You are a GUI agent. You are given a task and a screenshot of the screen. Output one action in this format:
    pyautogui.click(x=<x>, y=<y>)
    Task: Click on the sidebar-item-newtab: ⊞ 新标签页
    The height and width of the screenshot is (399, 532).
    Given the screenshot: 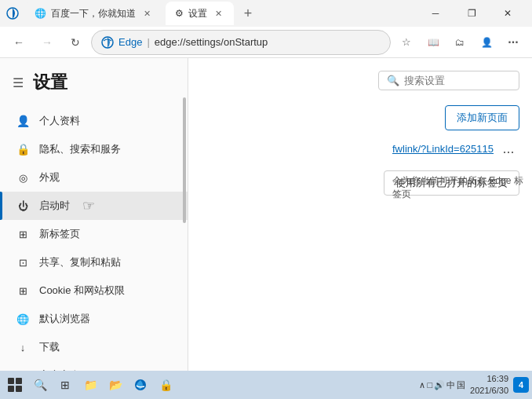 What is the action you would take?
    pyautogui.click(x=94, y=234)
    